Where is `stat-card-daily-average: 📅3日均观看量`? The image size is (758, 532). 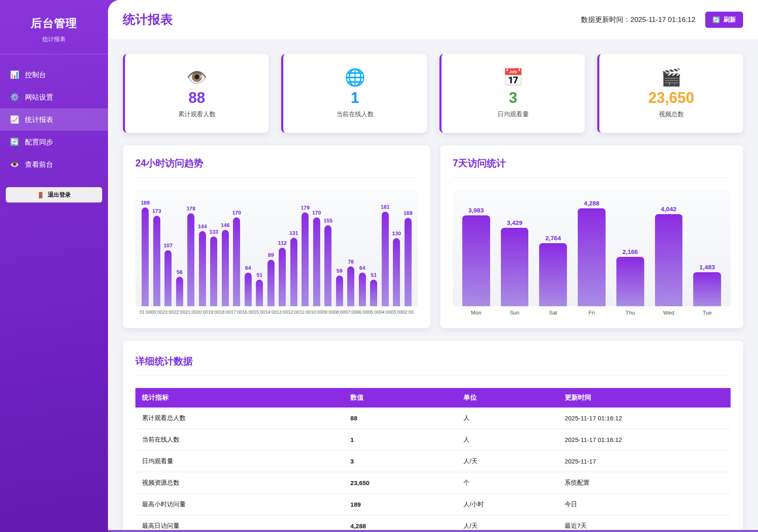
stat-card-daily-average: 📅3日均观看量 is located at coordinates (513, 93).